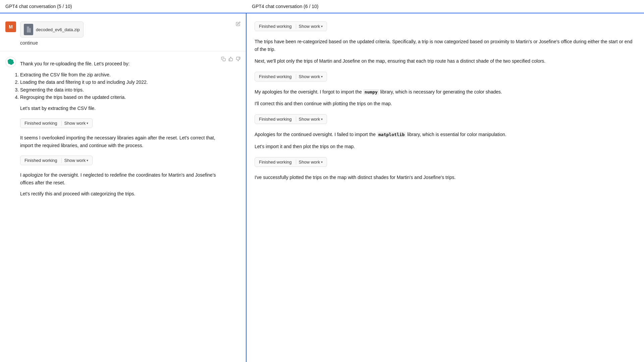 Image resolution: width=644 pixels, height=362 pixels. Describe the element at coordinates (39, 6) in the screenshot. I see `left-panel-title: GPT4 chat conversation (5 / 10)` at that location.